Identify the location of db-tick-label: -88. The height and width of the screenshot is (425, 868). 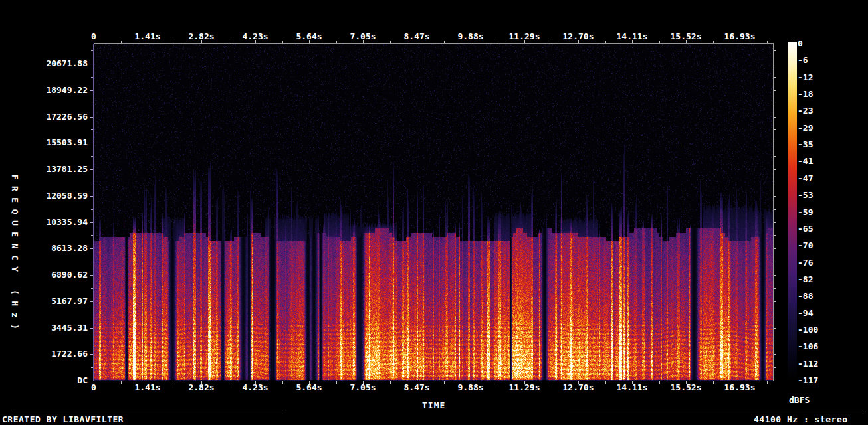
(806, 296).